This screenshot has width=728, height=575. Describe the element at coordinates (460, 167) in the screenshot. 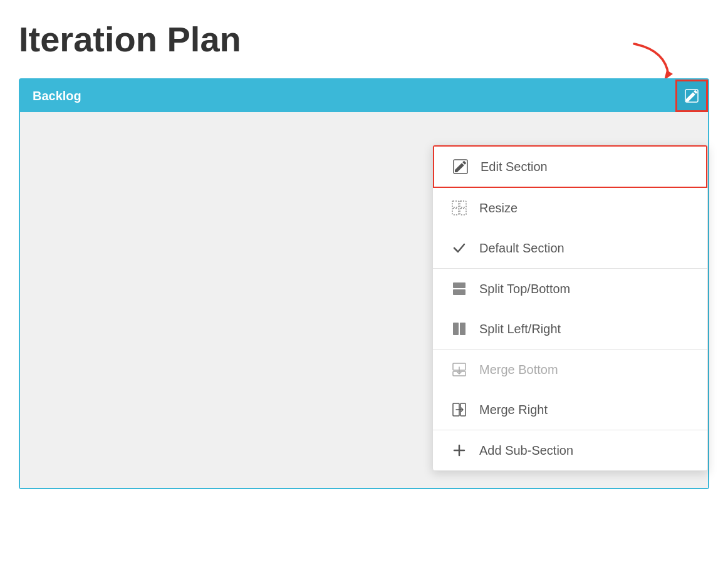

I see `edit-icon` at that location.